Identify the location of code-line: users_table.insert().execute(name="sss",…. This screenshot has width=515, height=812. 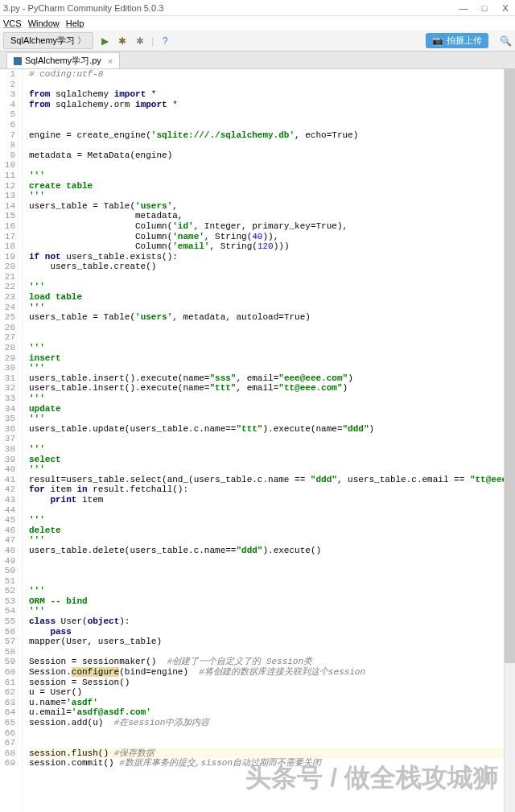
(272, 378).